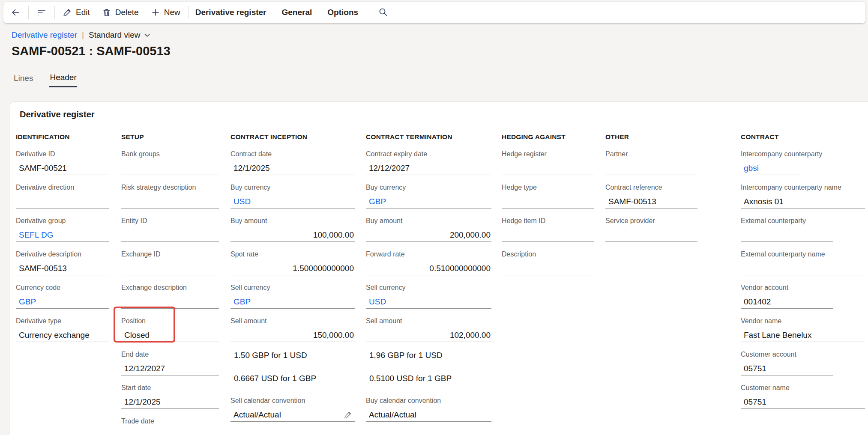 The height and width of the screenshot is (435, 868). I want to click on delete-button: Delete, so click(120, 12).